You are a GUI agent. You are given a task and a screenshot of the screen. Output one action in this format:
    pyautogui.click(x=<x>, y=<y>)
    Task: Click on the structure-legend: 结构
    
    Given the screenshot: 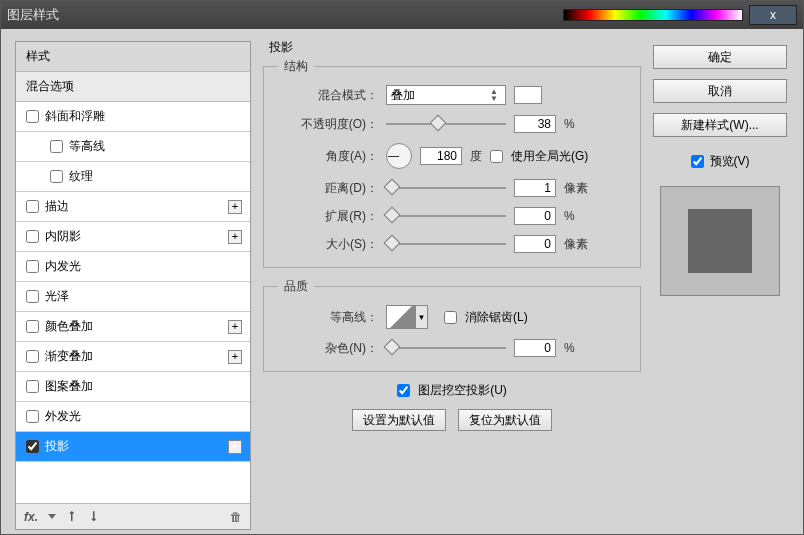 What is the action you would take?
    pyautogui.click(x=296, y=66)
    